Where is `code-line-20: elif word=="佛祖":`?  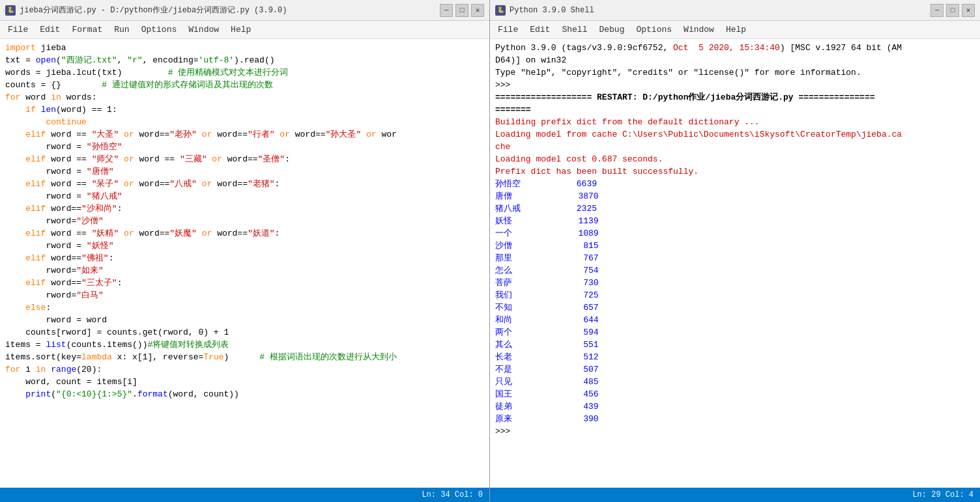
code-line-20: elif word=="佛祖": is located at coordinates (245, 258).